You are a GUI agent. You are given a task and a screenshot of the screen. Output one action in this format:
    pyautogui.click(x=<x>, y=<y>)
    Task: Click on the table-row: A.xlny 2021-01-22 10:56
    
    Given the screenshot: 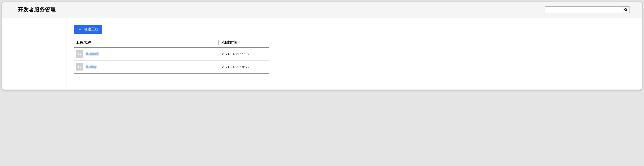 What is the action you would take?
    pyautogui.click(x=172, y=67)
    